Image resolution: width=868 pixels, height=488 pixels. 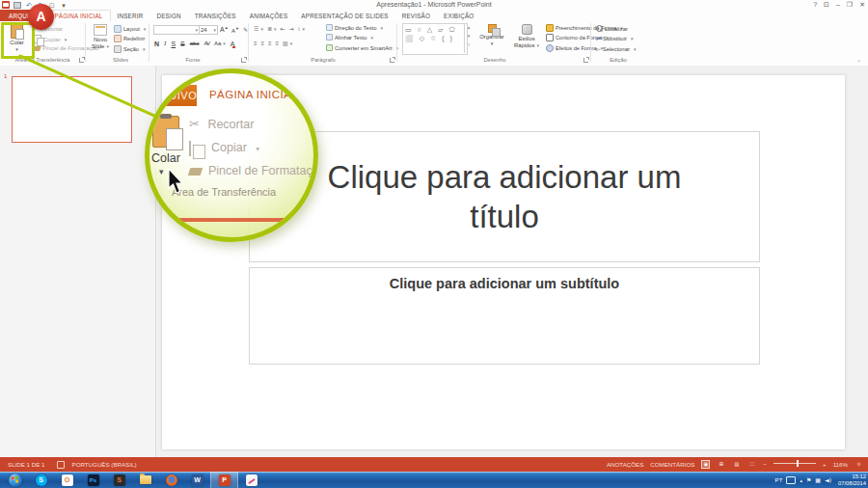 What do you see at coordinates (706, 465) in the screenshot?
I see `normal-view-icon: ▣` at bounding box center [706, 465].